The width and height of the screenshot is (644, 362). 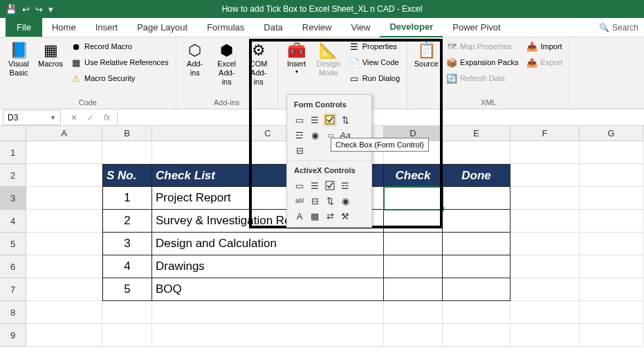 What do you see at coordinates (300, 135) in the screenshot?
I see `form-listbox-icon: ☲` at bounding box center [300, 135].